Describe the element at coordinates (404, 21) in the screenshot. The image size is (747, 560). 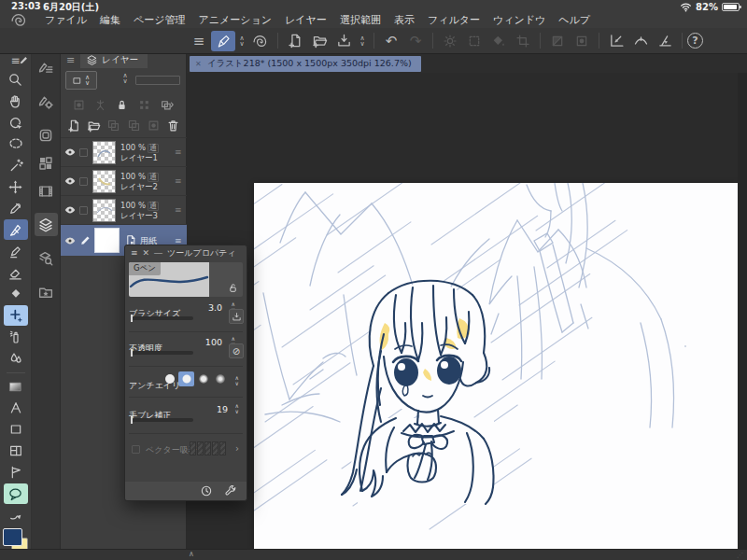
I see `menu-view: 表示` at that location.